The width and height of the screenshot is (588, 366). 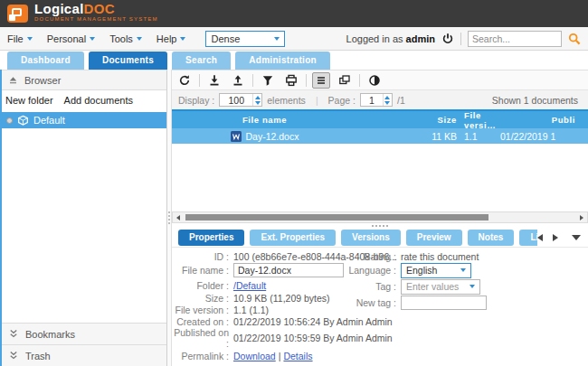 What do you see at coordinates (436, 271) in the screenshot?
I see `language-select: English` at bounding box center [436, 271].